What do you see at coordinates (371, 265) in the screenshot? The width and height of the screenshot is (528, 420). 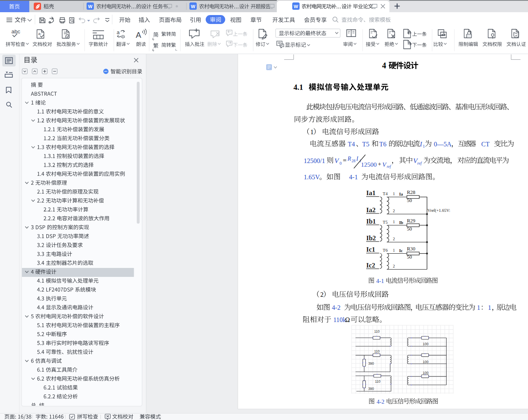 I see `svg-text: Ic2` at bounding box center [371, 265].